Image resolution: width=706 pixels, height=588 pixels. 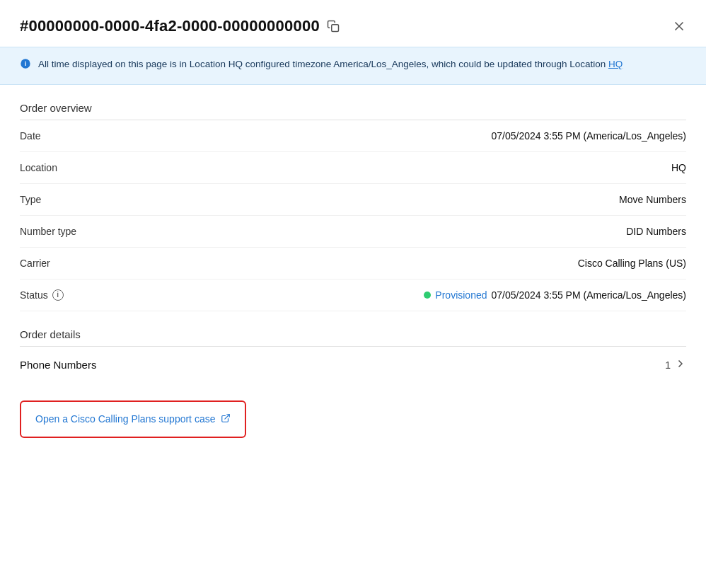 I want to click on status-info-icon: i, so click(x=58, y=295).